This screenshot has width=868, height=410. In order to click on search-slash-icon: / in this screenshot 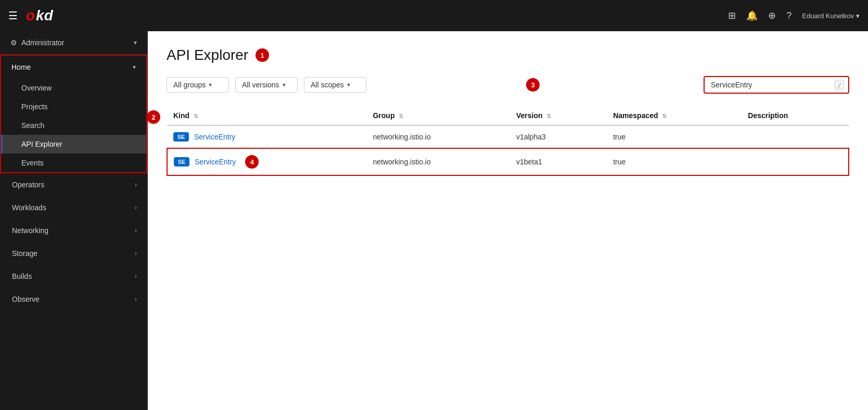, I will do `click(839, 85)`.